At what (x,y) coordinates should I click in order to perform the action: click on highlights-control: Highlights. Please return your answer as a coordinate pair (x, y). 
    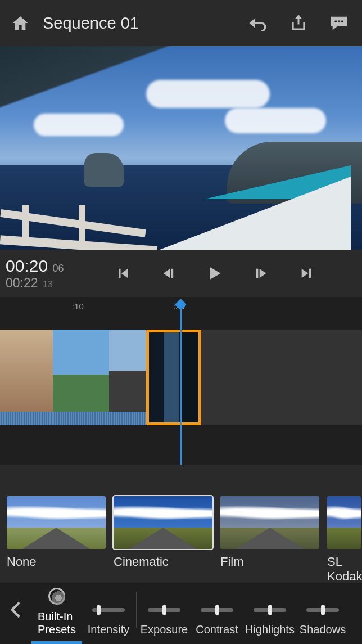
    Looking at the image, I should click on (270, 610).